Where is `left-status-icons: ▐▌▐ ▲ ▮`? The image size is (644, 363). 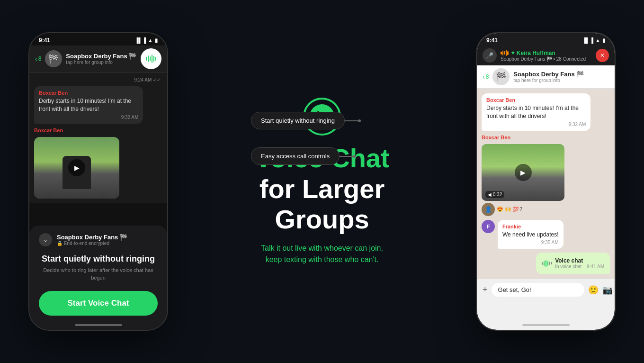 left-status-icons: ▐▌▐ ▲ ▮ is located at coordinates (146, 41).